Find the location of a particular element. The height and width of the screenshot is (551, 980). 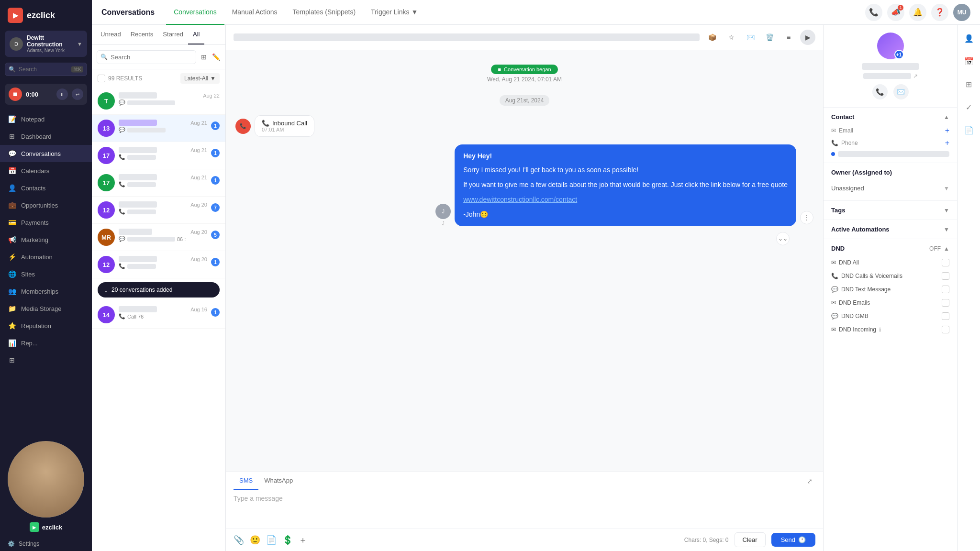

sidebar-item-notepad: 📝 Notepad is located at coordinates (46, 119).